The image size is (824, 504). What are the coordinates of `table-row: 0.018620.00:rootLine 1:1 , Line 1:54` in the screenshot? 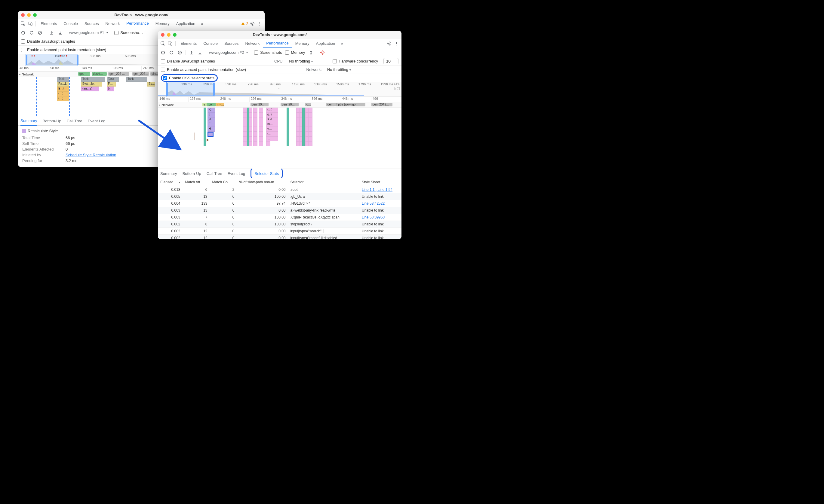 It's located at (280, 190).